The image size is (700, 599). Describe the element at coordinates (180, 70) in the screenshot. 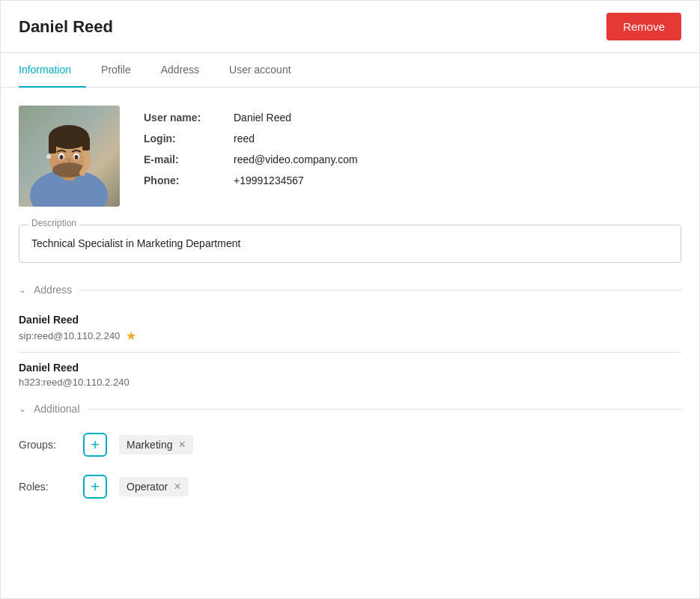

I see `tab-address: Address` at that location.